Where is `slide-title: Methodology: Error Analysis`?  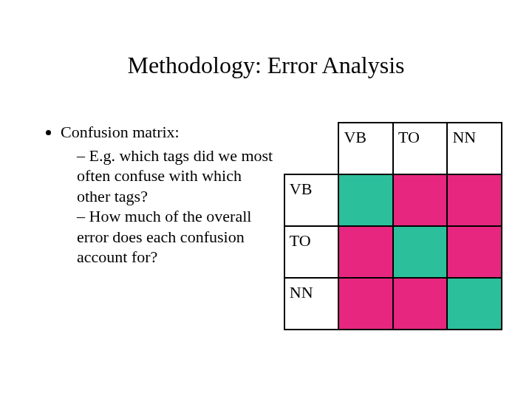 slide-title: Methodology: Error Analysis is located at coordinates (266, 65).